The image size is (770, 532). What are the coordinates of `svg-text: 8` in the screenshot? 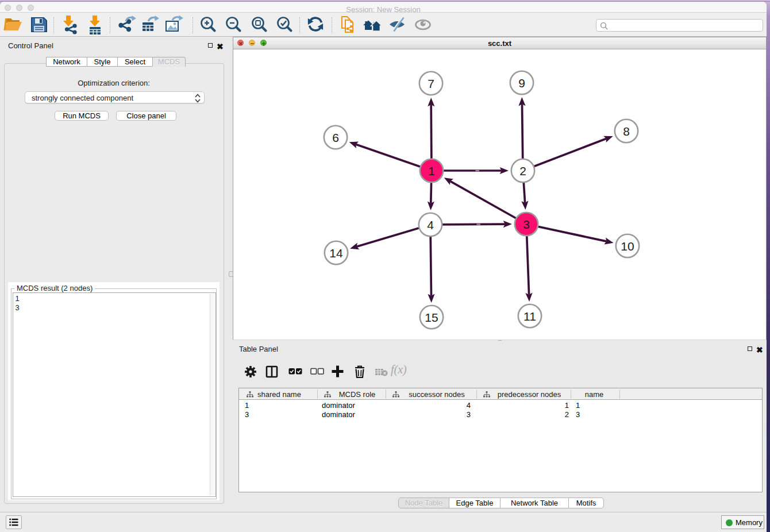 It's located at (626, 131).